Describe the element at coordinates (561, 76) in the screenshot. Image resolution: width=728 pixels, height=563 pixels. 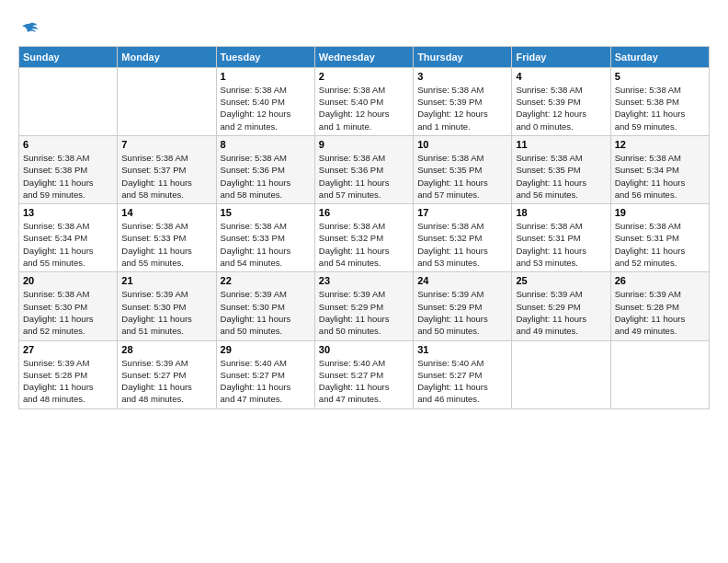
I see `day-number: 4` at that location.